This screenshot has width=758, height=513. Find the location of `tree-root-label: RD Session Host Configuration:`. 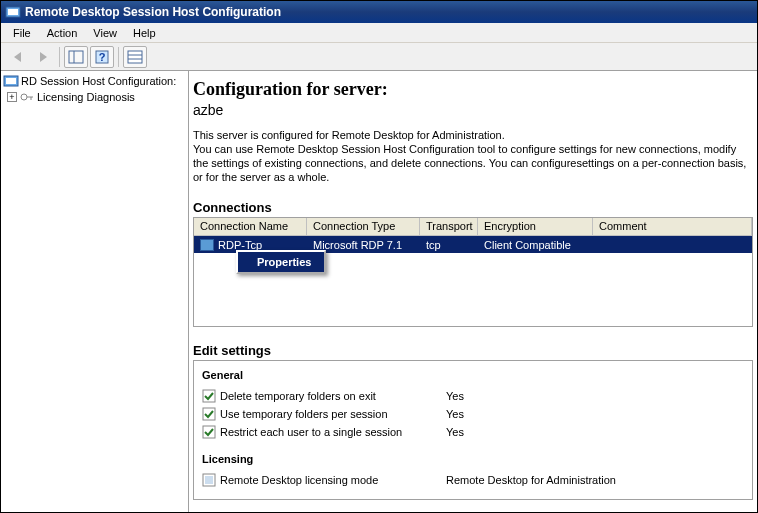

tree-root-label: RD Session Host Configuration: is located at coordinates (98, 81).